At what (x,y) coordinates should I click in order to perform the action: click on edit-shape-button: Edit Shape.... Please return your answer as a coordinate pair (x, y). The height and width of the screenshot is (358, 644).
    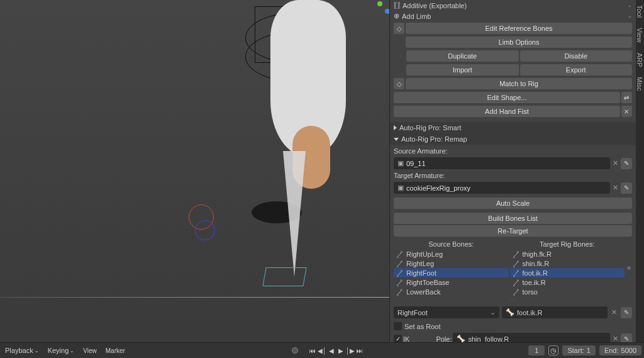
    Looking at the image, I should click on (507, 98).